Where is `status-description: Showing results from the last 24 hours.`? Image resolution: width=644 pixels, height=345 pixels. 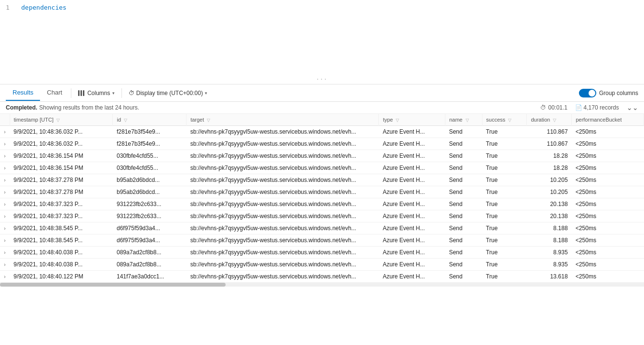
status-description: Showing results from the last 24 hours. is located at coordinates (89, 108).